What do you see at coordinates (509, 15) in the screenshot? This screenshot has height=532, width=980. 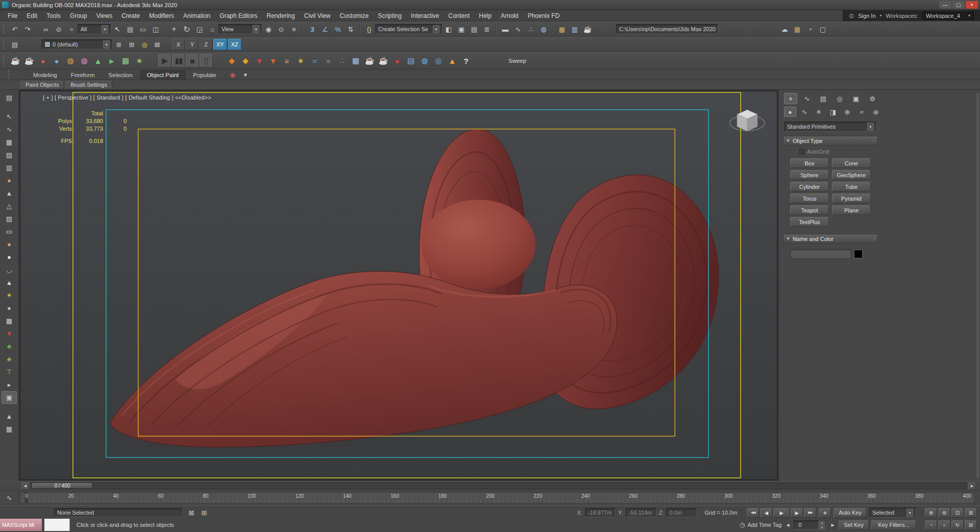 I see `menu-arnold: Arnold` at bounding box center [509, 15].